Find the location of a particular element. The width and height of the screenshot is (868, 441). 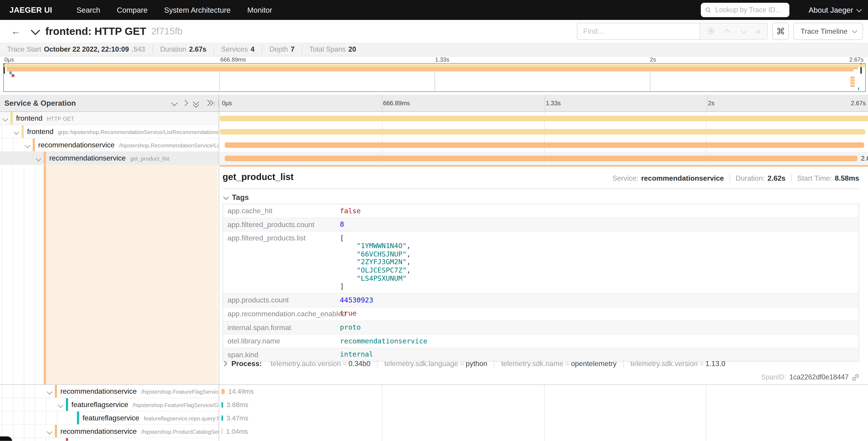

span-name-cell is located at coordinates (110, 439).